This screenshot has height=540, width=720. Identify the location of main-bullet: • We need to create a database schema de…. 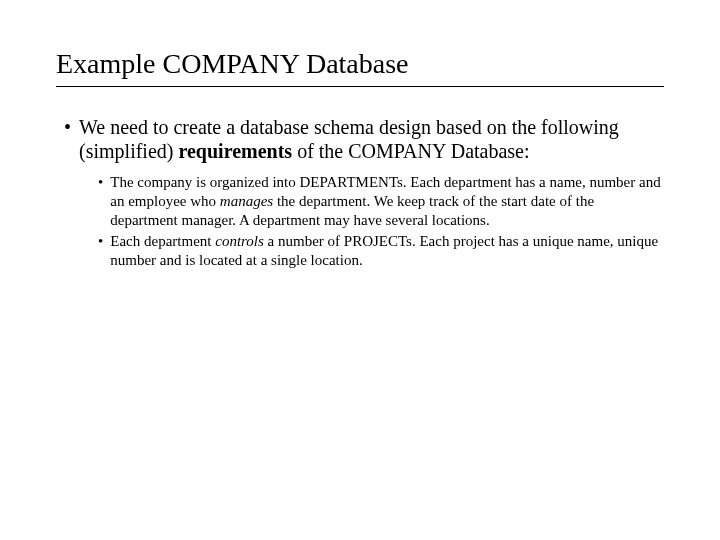
(360, 139).